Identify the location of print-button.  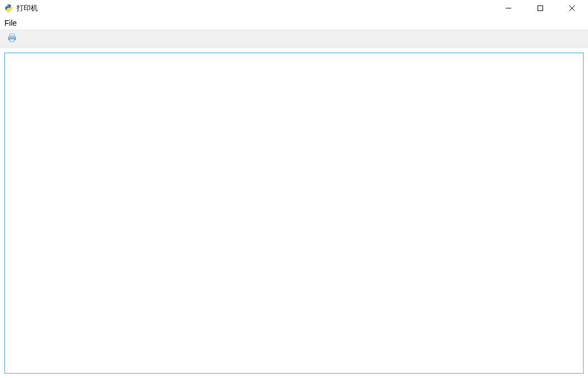
(12, 39).